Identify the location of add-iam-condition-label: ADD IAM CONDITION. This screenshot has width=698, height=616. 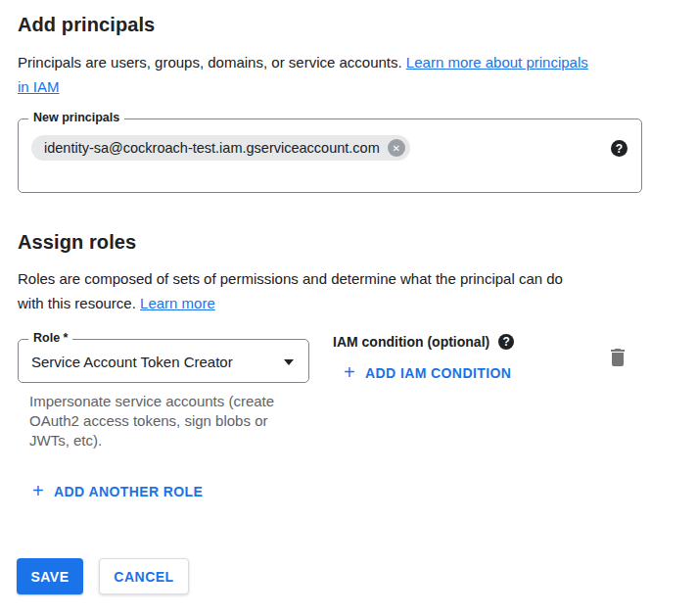
(439, 373).